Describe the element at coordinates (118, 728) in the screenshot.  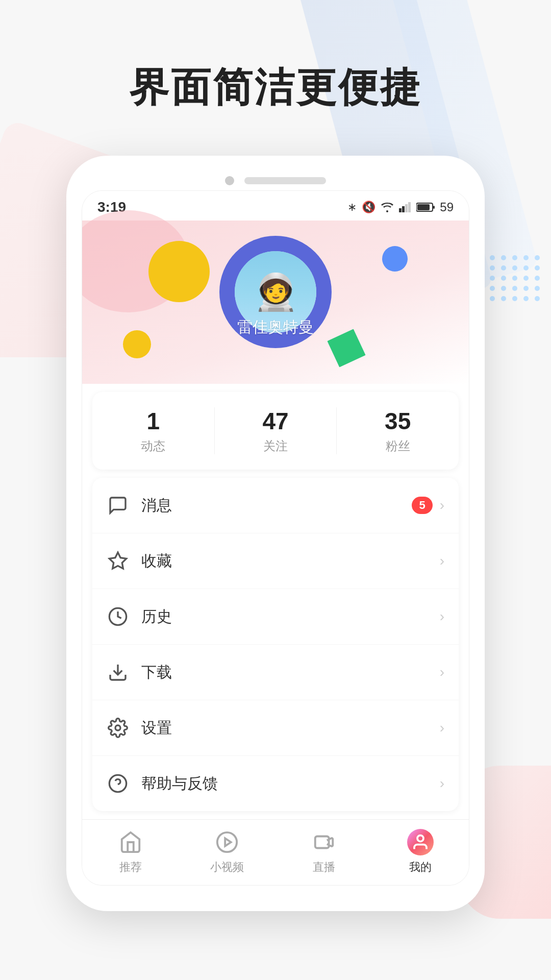
I see `settings-icon` at that location.